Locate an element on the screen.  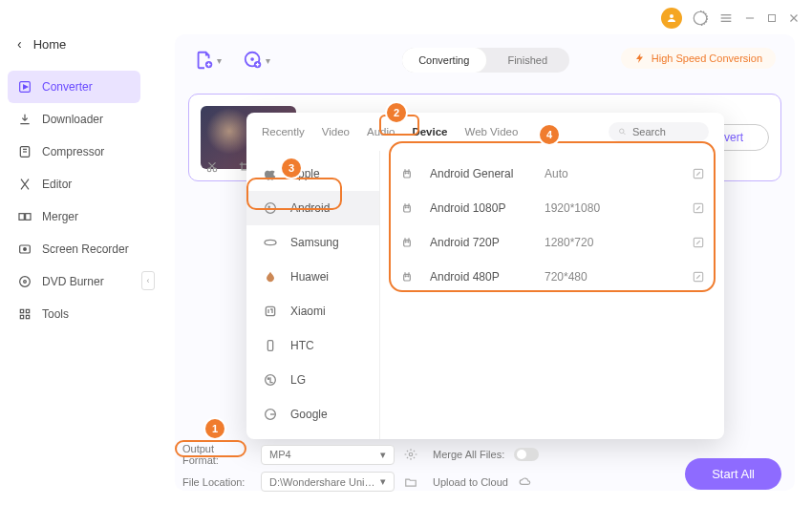
cut-icon is located at coordinates (212, 167).